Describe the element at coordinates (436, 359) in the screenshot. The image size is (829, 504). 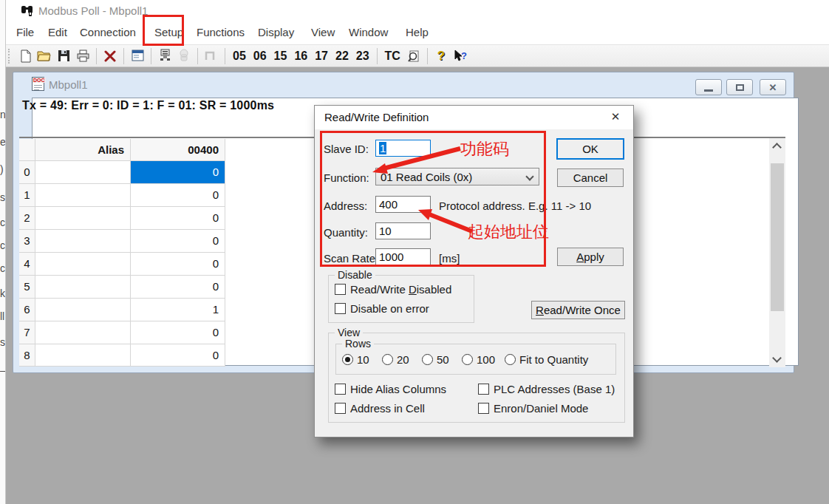
I see `rows-50-radio: 50` at that location.